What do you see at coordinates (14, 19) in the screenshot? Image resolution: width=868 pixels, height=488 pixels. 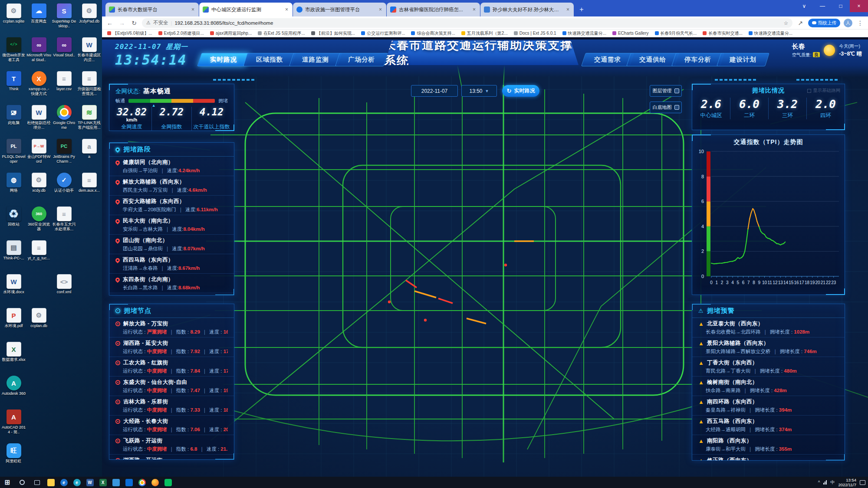 I see `desktop-icon: ⚙ccplan.sqlite` at bounding box center [14, 19].